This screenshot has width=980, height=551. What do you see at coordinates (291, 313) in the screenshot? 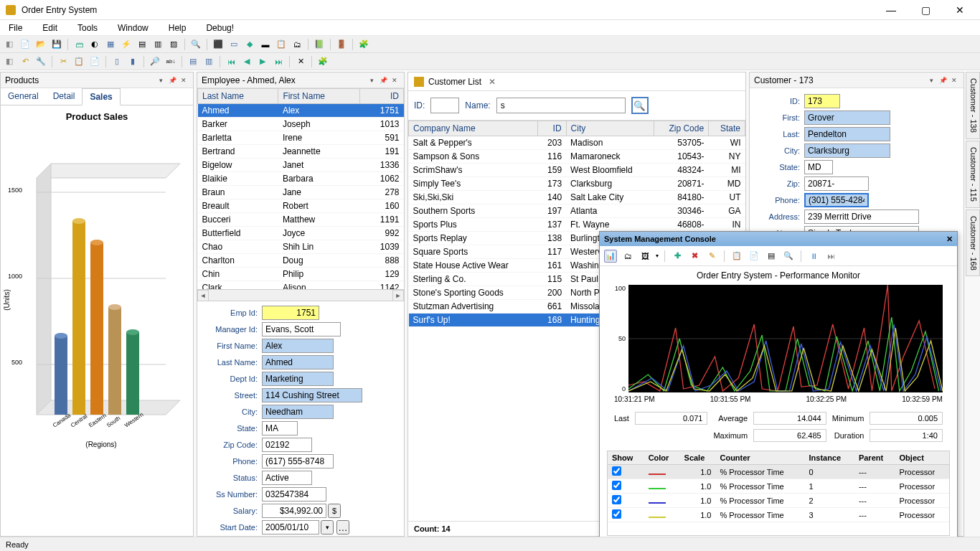
I see `emp-id-field` at bounding box center [291, 313].